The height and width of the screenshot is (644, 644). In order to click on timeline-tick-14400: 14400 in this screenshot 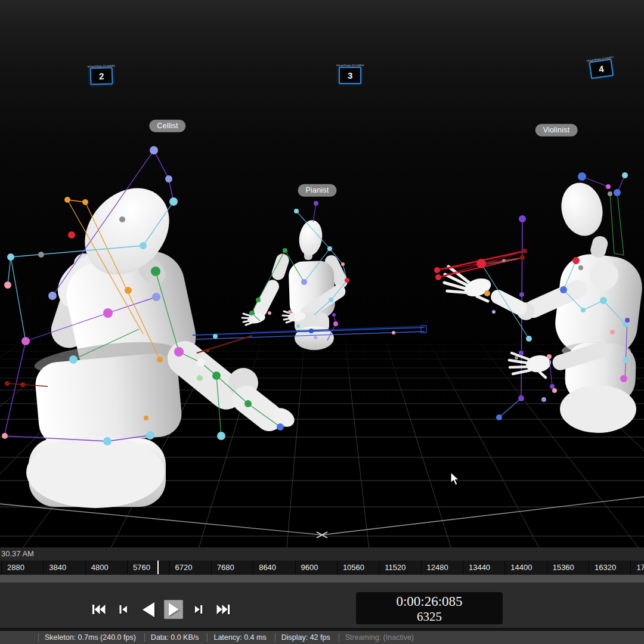, I will do `click(525, 568)`.